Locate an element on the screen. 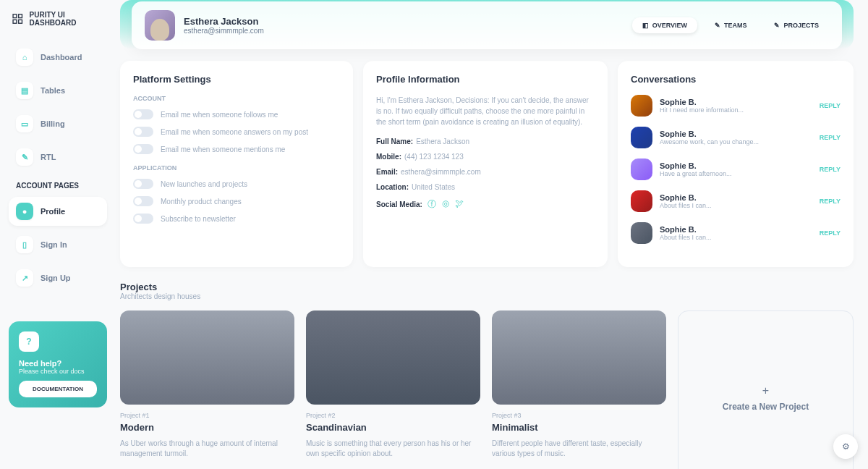 The width and height of the screenshot is (868, 469). profile-email: esthera@simmmple.com is located at coordinates (224, 30).